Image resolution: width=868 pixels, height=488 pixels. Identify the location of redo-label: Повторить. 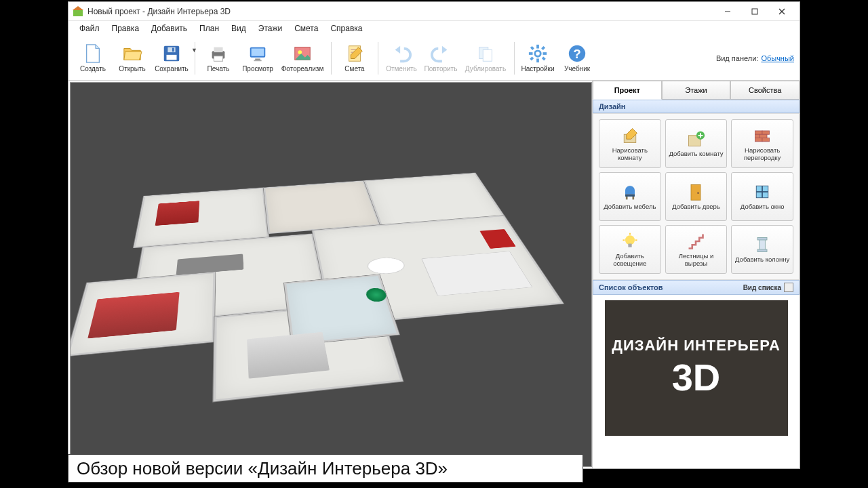
(441, 69).